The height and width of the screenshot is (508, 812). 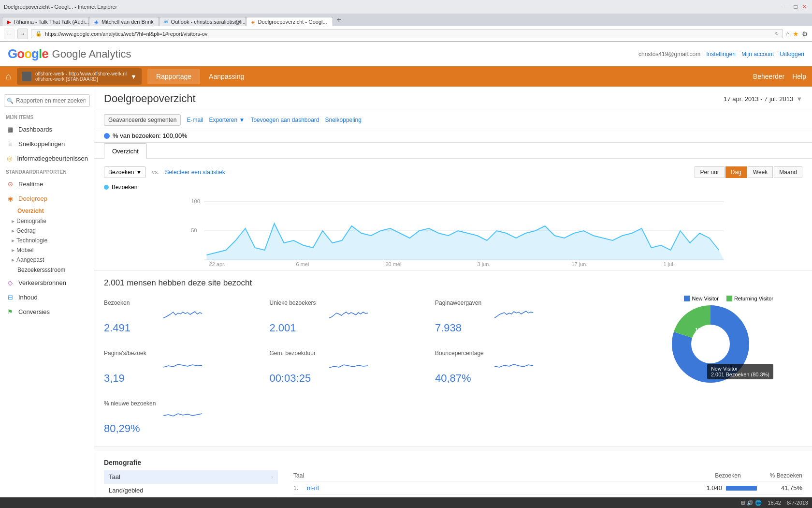 What do you see at coordinates (788, 172) in the screenshot?
I see `time-btn-maand: Maand` at bounding box center [788, 172].